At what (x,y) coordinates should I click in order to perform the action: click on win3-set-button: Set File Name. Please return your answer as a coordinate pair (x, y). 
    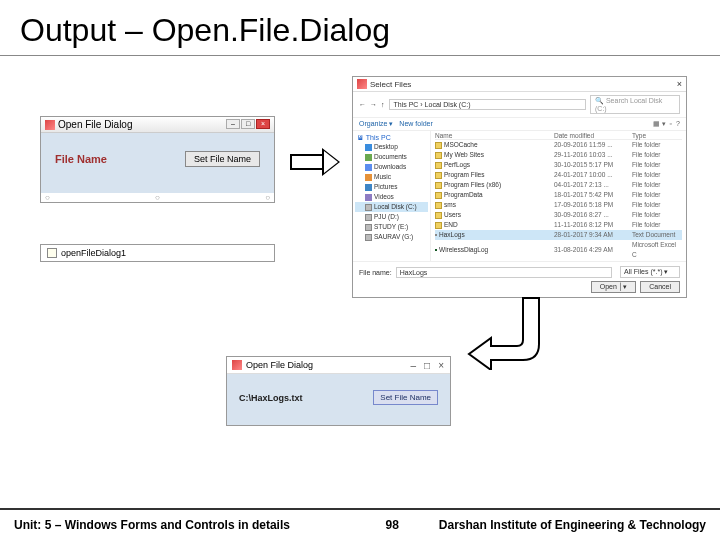
    Looking at the image, I should click on (406, 398).